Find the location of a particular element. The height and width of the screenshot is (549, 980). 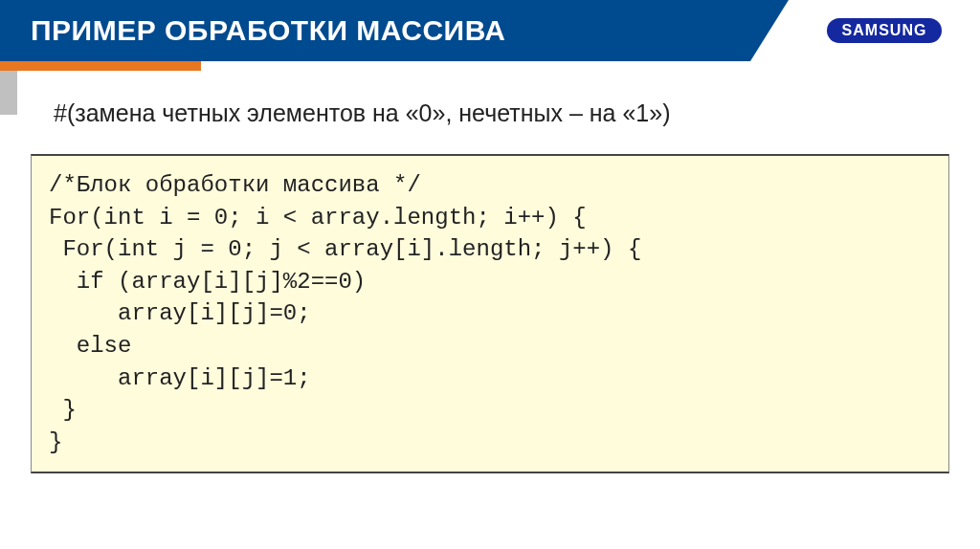

code-line: For(int j = 0; j < array[i].length; j++)… is located at coordinates (490, 250).